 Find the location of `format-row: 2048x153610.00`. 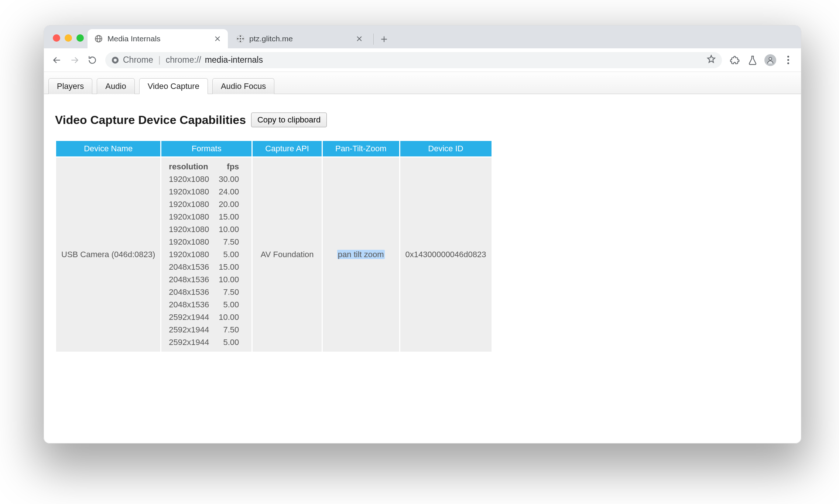

format-row: 2048x153610.00 is located at coordinates (206, 280).